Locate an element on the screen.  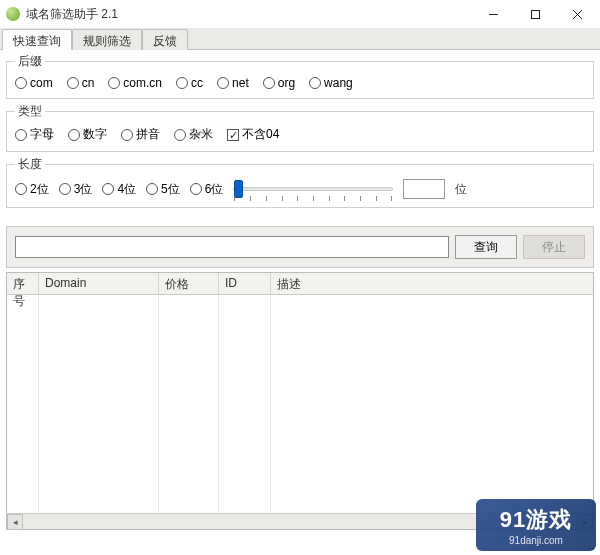
option-label: 4位 is located at coordinates (126, 190).